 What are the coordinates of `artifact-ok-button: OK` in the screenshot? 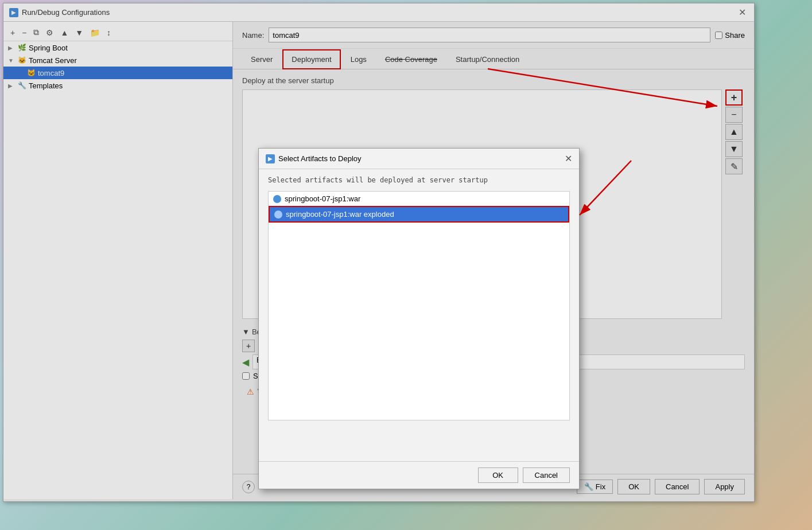 It's located at (498, 475).